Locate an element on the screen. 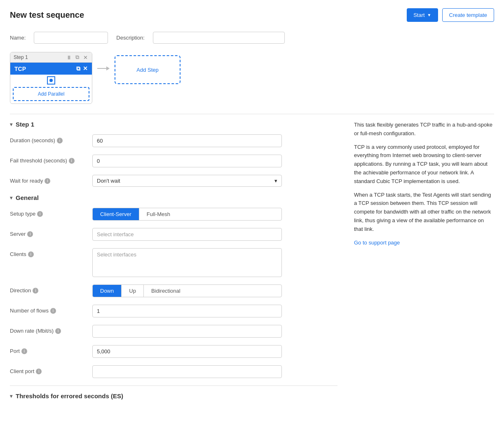 This screenshot has height=444, width=504. info-para2: TCP is a very commonly used protocol, em… is located at coordinates (424, 164).